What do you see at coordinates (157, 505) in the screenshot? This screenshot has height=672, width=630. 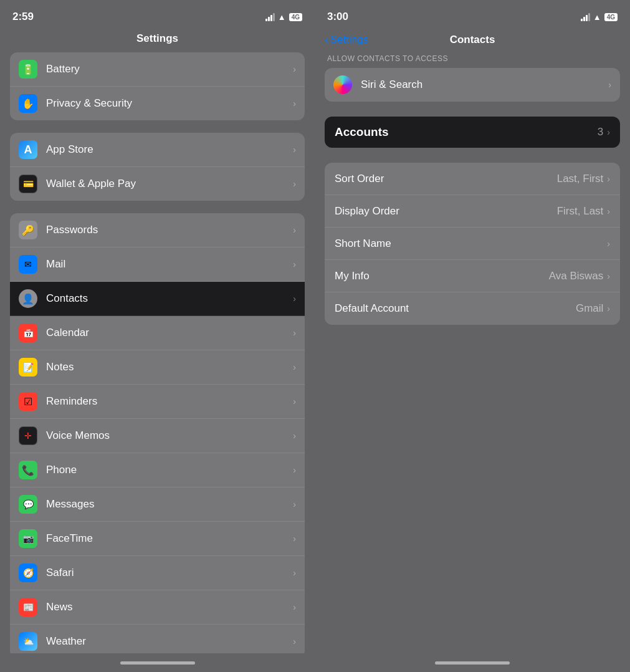 I see `messages-row: 💬 Messages ›` at bounding box center [157, 505].